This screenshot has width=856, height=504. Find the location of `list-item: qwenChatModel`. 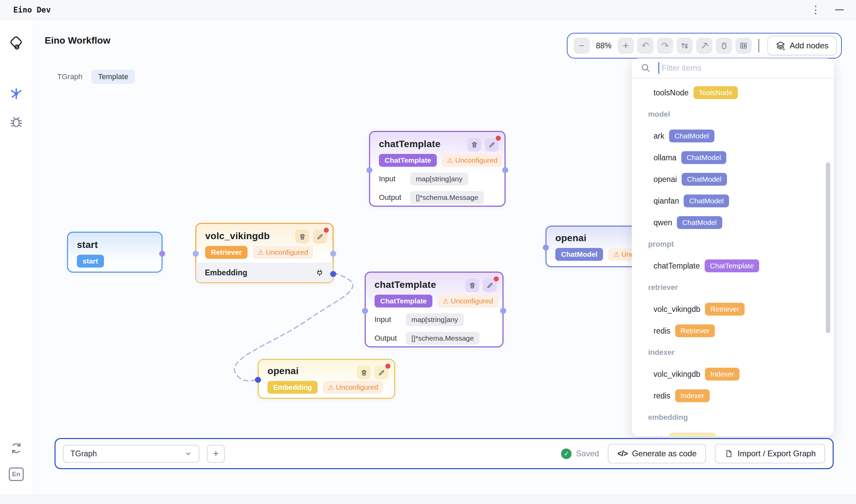

list-item: qwenChatModel is located at coordinates (733, 222).